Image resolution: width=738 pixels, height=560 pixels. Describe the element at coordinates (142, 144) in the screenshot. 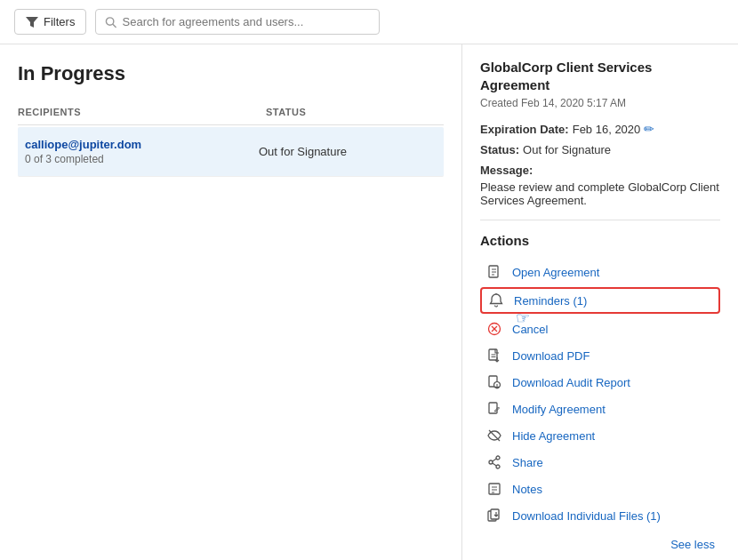

I see `recipient-email: calliope@jupiter.dom` at that location.